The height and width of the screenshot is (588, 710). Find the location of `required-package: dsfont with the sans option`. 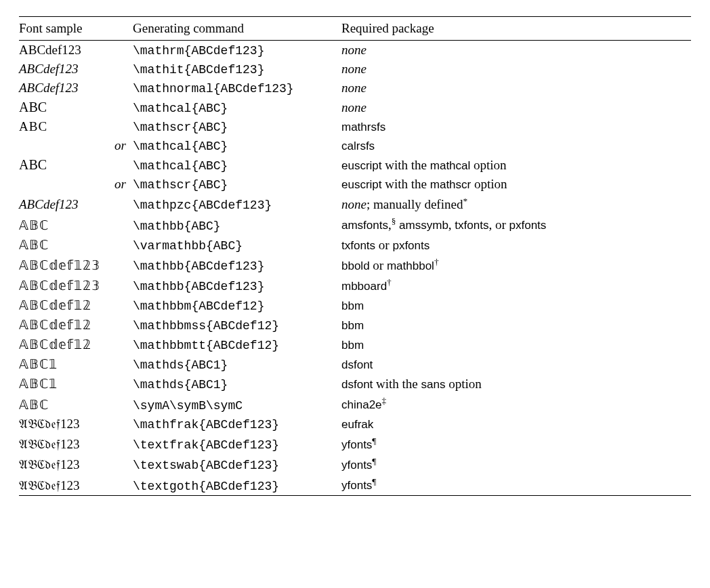

required-package: dsfont with the sans option is located at coordinates (516, 383).